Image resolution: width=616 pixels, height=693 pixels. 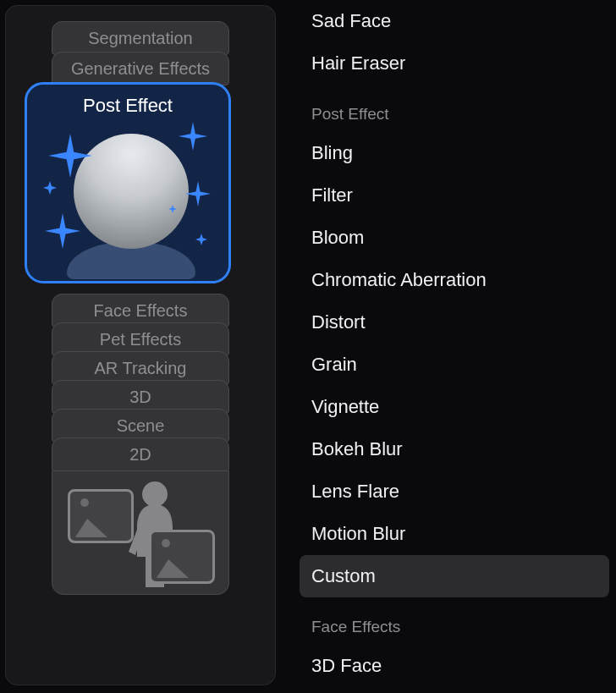 What do you see at coordinates (454, 322) in the screenshot?
I see `effect-item-distort: Distort` at bounding box center [454, 322].